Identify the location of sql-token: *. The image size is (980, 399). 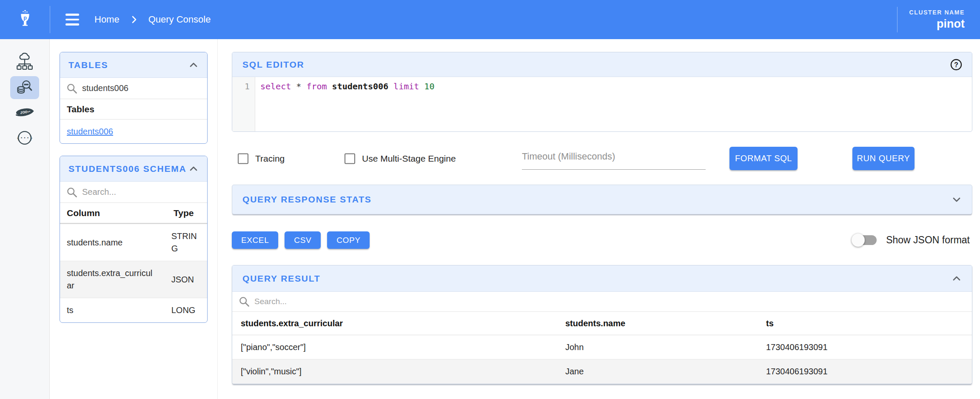
(301, 86).